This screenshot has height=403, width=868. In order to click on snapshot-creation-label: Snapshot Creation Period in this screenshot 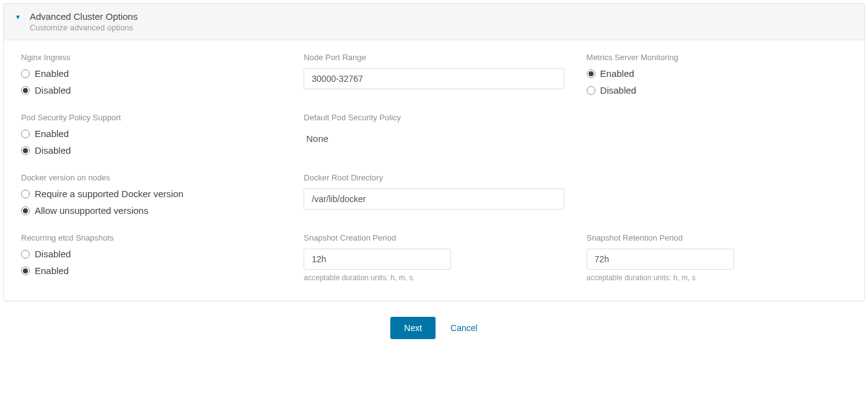, I will do `click(434, 238)`.